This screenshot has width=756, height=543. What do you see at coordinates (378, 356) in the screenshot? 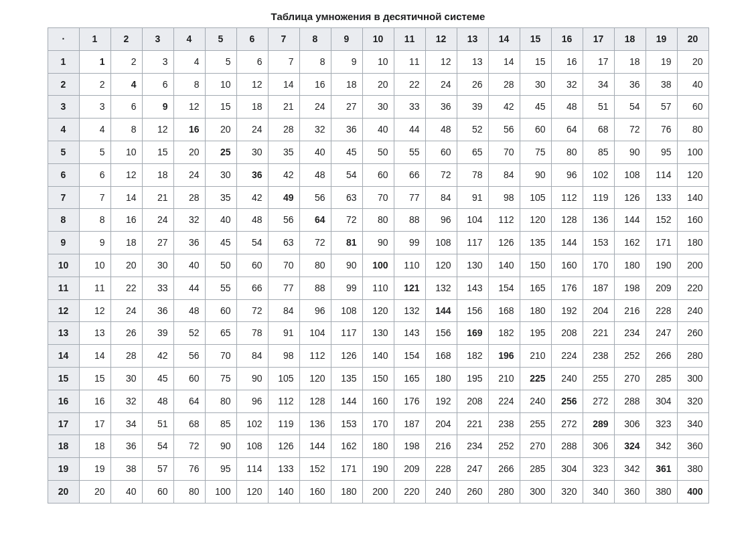
I see `table-row: 1414284256708498112126140154168182196210…` at bounding box center [378, 356].